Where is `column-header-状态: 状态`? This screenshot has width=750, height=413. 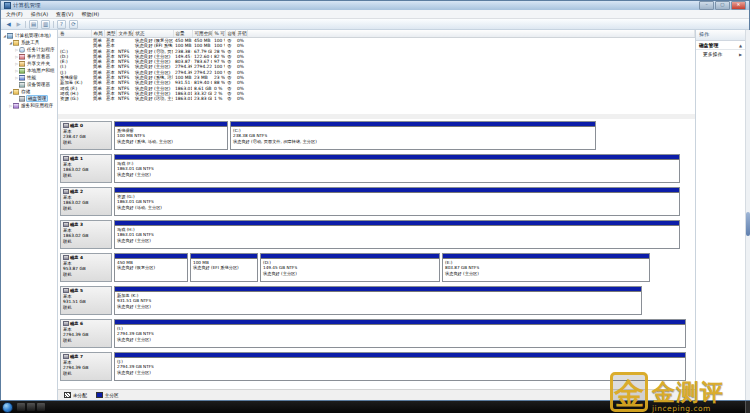 column-header-状态: 状态 is located at coordinates (153, 34).